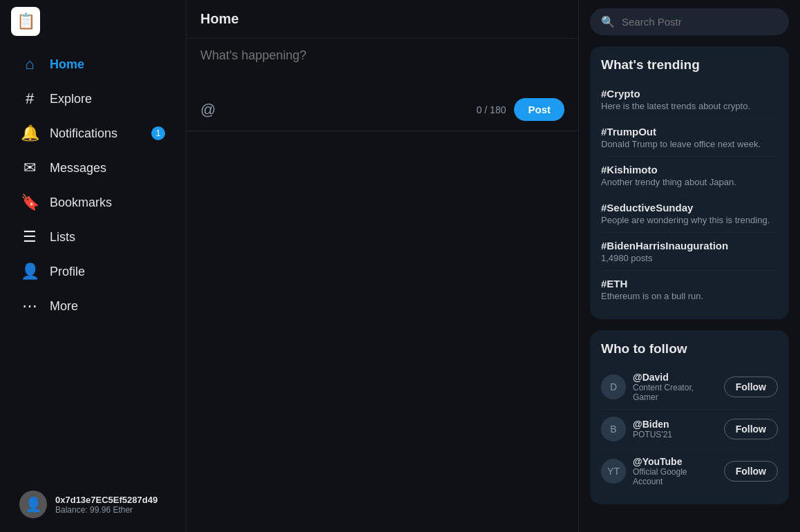 This screenshot has height=532, width=800. Describe the element at coordinates (106, 504) in the screenshot. I see `user-info: 0x7d13e7EC5Ef5287d49 Balance: 99.96 Ethe…` at that location.